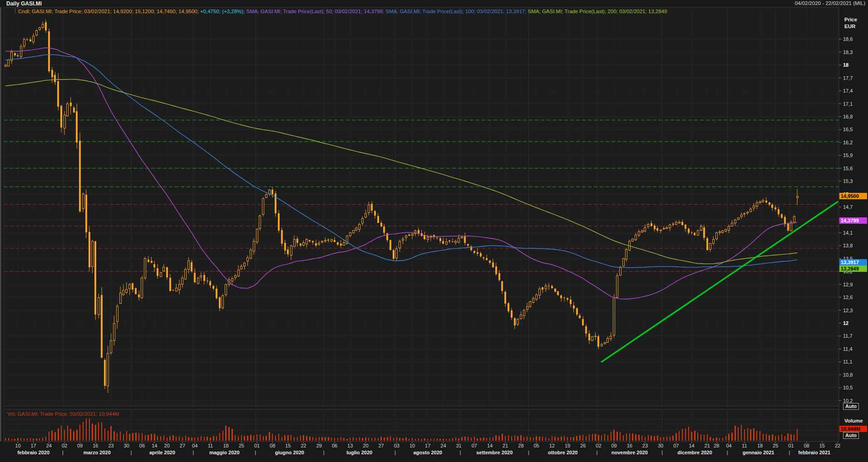  Describe the element at coordinates (853, 421) in the screenshot. I see `volume-axis-title: Volume` at that location.